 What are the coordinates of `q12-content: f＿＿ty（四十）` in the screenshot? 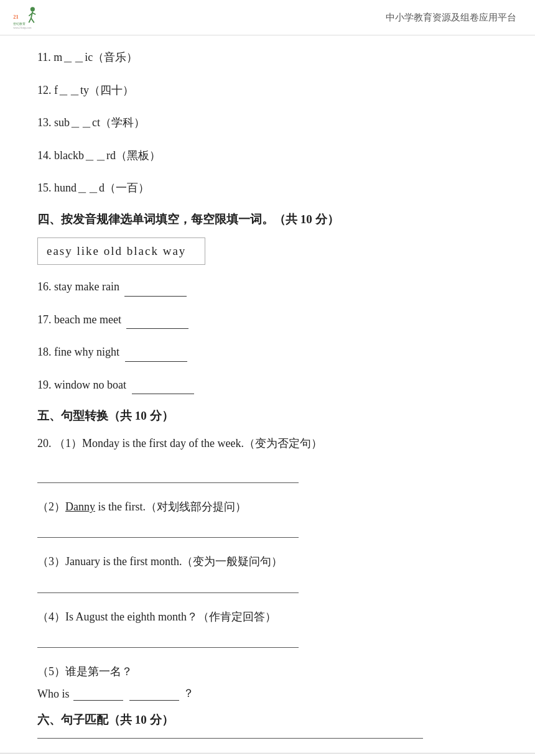 It's located at (94, 90).